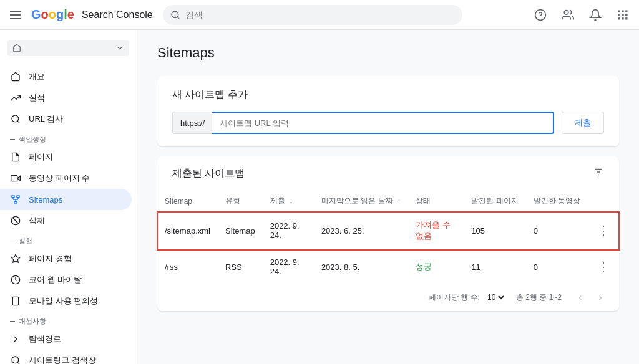  I want to click on menu-button, so click(16, 15).